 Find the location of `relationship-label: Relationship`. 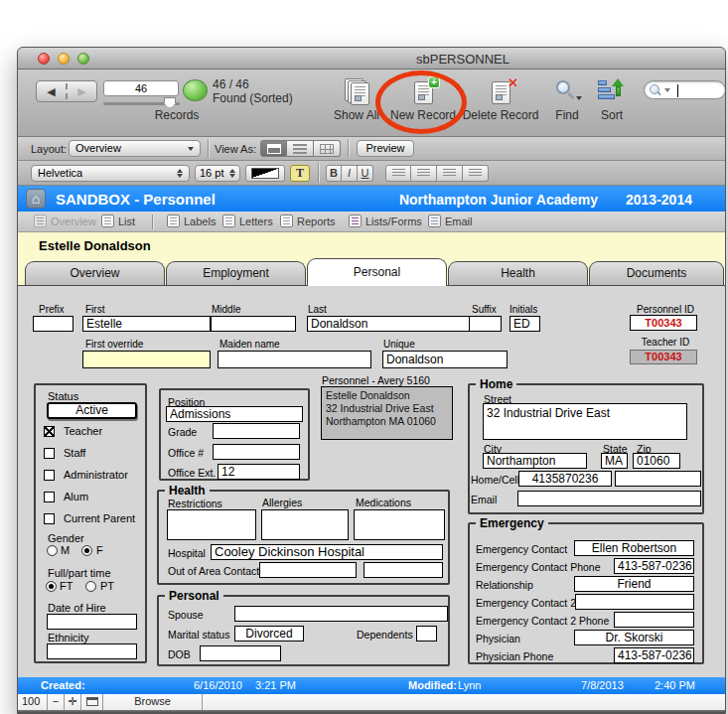

relationship-label: Relationship is located at coordinates (505, 585).